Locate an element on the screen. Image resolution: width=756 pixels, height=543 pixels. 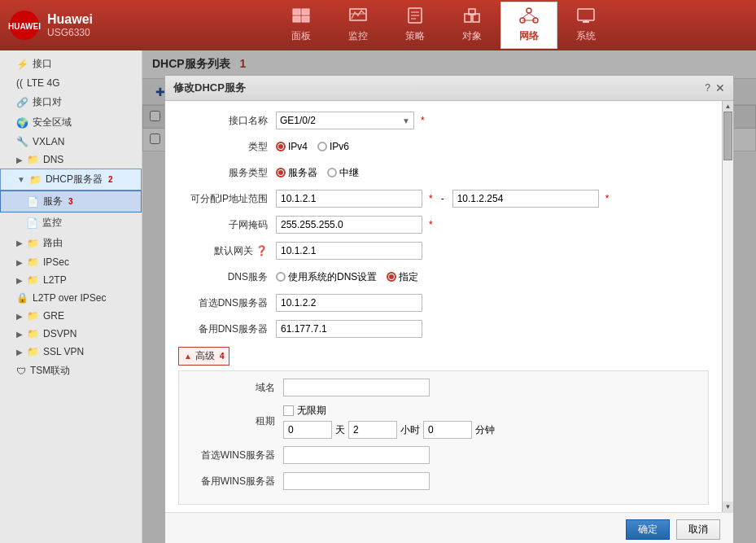
monitor2-icon: 📄 is located at coordinates (33, 223).